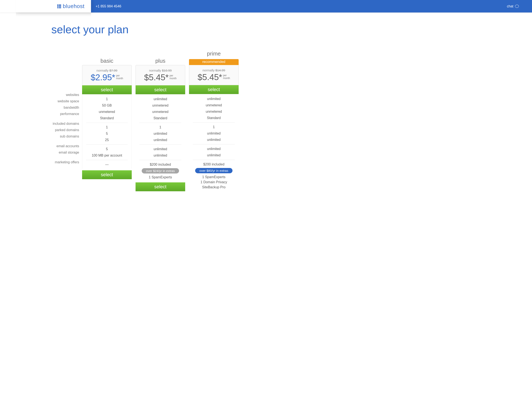 The image size is (532, 394). I want to click on feature-label: performance, so click(65, 114).